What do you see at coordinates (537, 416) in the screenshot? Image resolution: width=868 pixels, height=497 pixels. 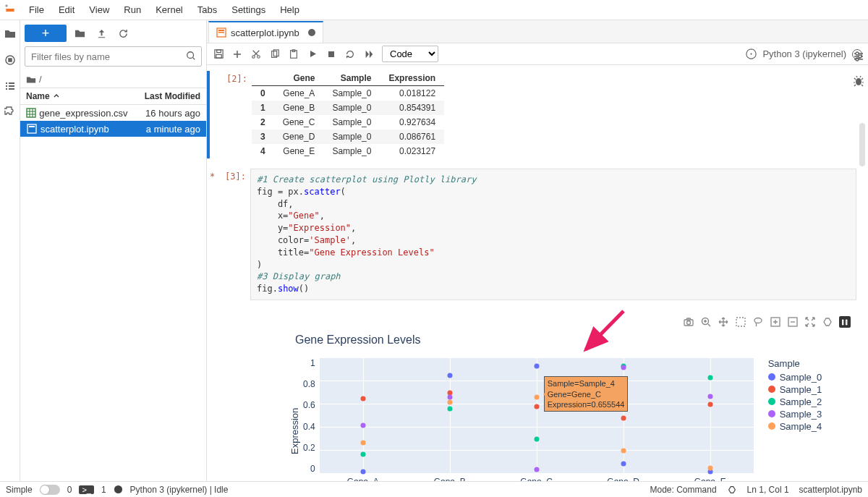 I see `plot-area: Sample=Sample_4Gene=Gene_CExpression=0.6…` at bounding box center [537, 416].